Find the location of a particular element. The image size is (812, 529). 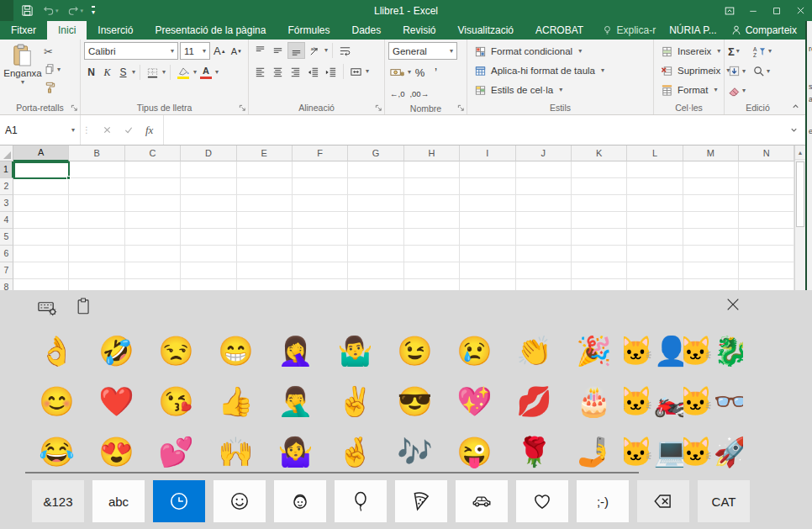

grid-cell-G1 is located at coordinates (376, 170).